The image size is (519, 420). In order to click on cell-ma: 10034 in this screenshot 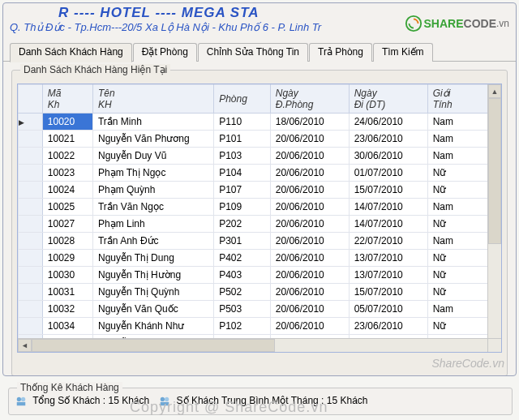, I will do `click(67, 326)`.